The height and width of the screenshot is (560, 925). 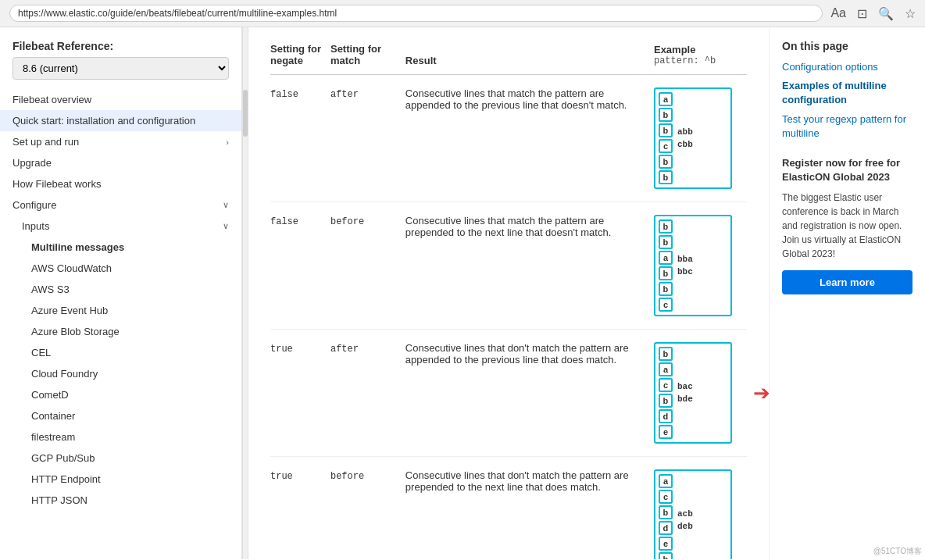 What do you see at coordinates (120, 100) in the screenshot?
I see `sidebar-item-filebeat-overview: Filebeat overview` at bounding box center [120, 100].